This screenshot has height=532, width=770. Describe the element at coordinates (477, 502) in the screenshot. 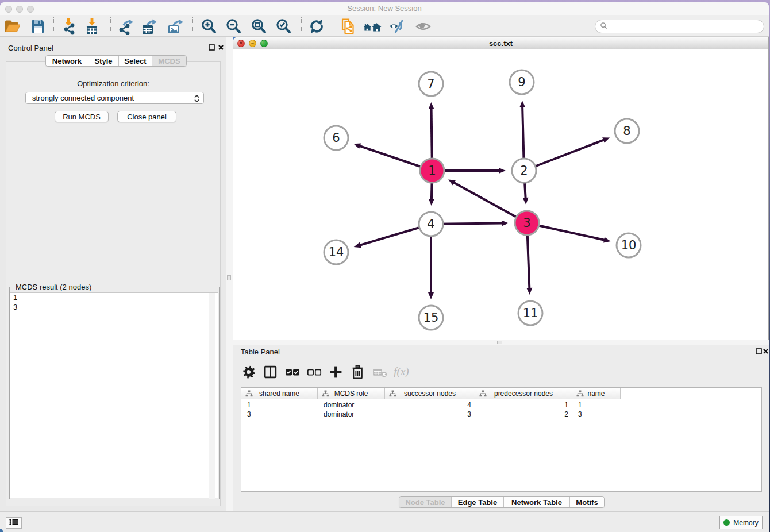

I see `tab-edge-table: Edge Table` at that location.